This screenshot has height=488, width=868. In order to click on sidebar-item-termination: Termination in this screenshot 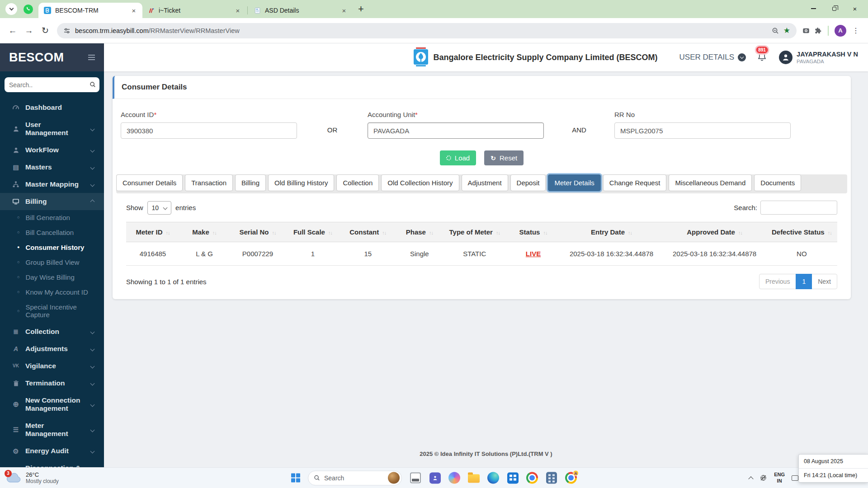, I will do `click(52, 383)`.